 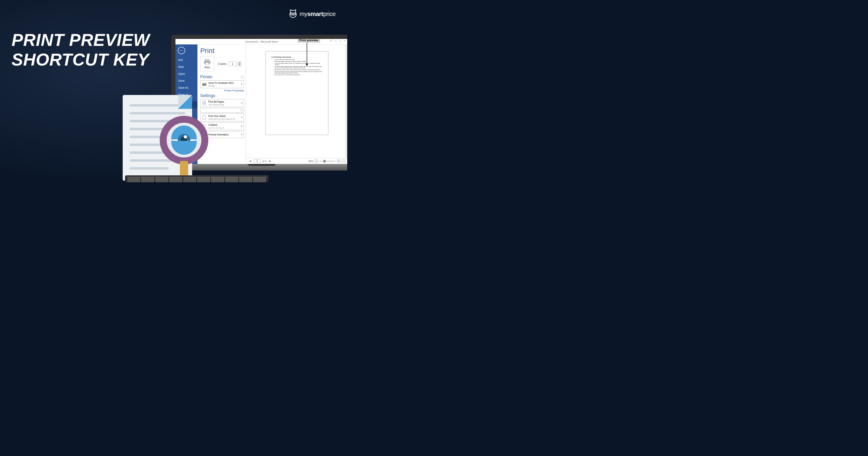 What do you see at coordinates (331, 41) in the screenshot?
I see `help-button: ?` at bounding box center [331, 41].